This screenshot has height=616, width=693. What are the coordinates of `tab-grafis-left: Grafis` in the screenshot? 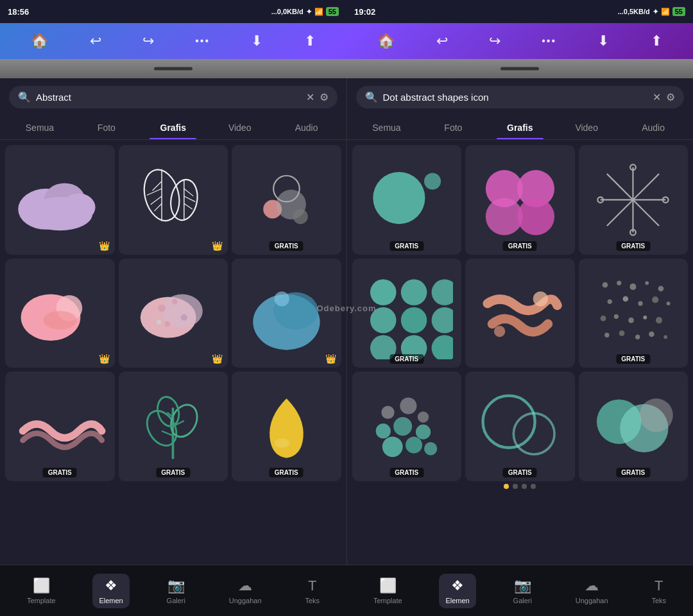 It's located at (173, 128).